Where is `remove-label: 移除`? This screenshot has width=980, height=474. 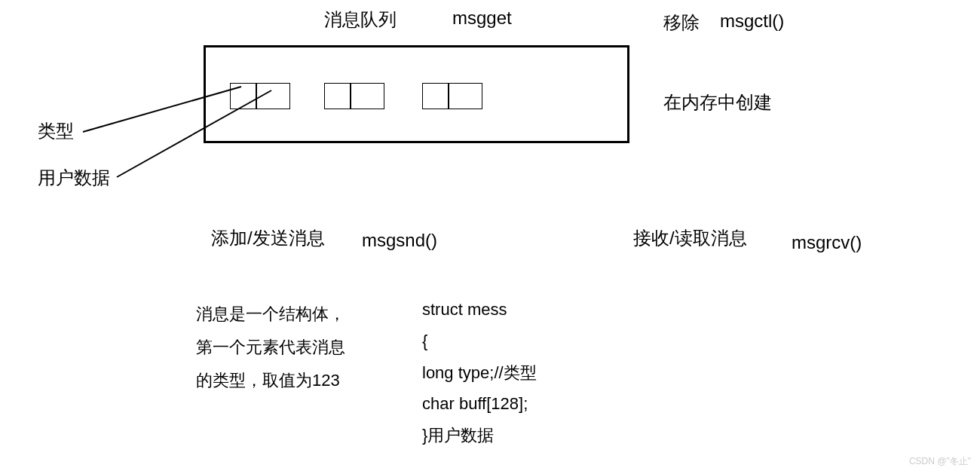 remove-label: 移除 is located at coordinates (681, 23).